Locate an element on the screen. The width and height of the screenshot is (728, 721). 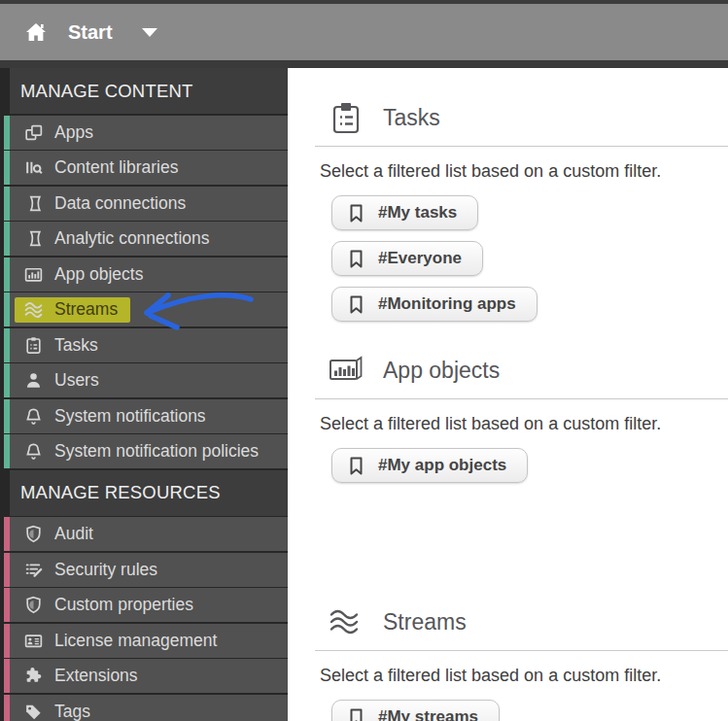
filter-button-label: #My app objects is located at coordinates (442, 465).